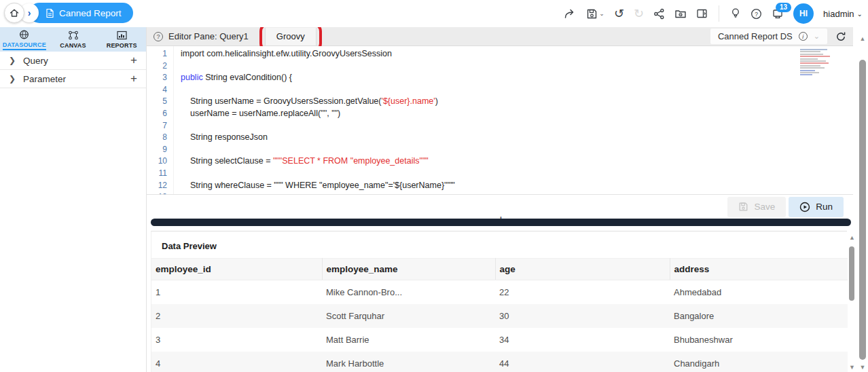 The width and height of the screenshot is (868, 372). Describe the element at coordinates (409, 269) in the screenshot. I see `column-header: employee_name` at that location.